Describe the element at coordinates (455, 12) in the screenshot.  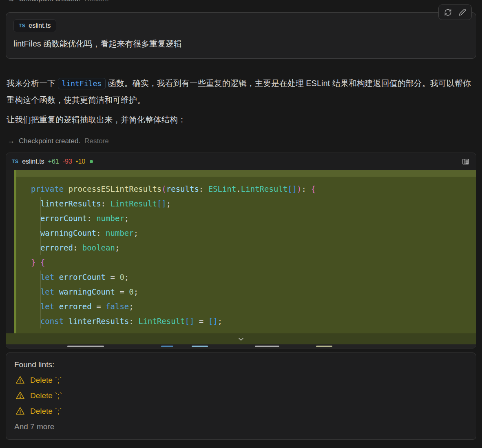
I see `message-toolbar` at that location.